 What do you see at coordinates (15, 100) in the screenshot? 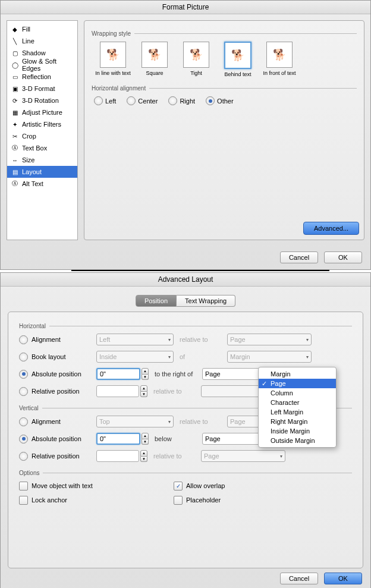
I see `category-icon: ⟳` at bounding box center [15, 100].